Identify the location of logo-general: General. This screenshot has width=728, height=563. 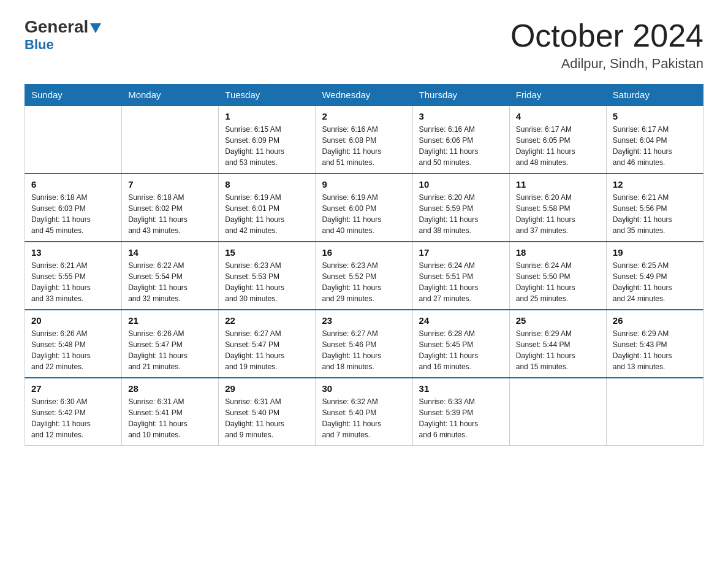
(56, 27).